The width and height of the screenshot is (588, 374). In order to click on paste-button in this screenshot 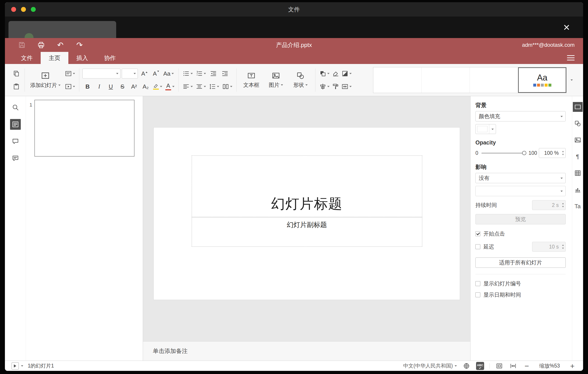, I will do `click(16, 87)`.